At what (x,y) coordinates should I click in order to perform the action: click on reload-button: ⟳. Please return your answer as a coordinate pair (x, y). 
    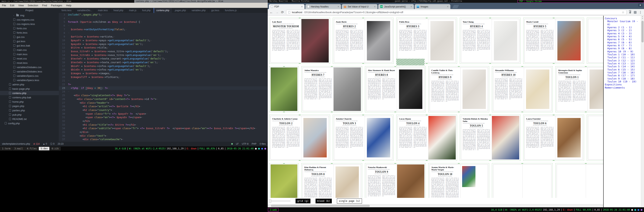
    Looking at the image, I should click on (282, 12).